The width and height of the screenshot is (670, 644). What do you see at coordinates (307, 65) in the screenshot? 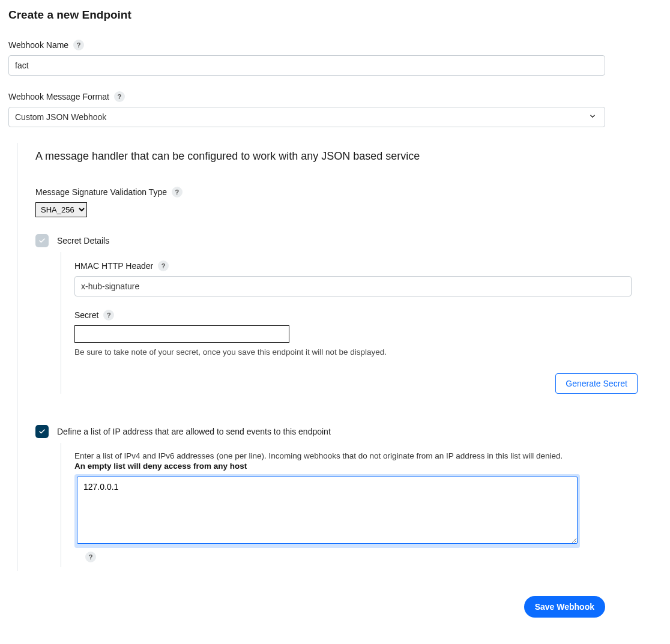
I see `webhook-name-input` at bounding box center [307, 65].